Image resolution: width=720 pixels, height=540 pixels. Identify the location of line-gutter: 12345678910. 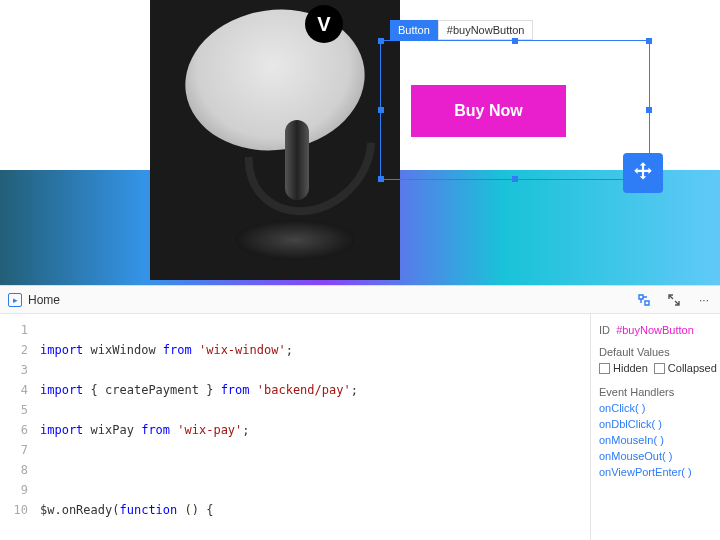
(20, 430).